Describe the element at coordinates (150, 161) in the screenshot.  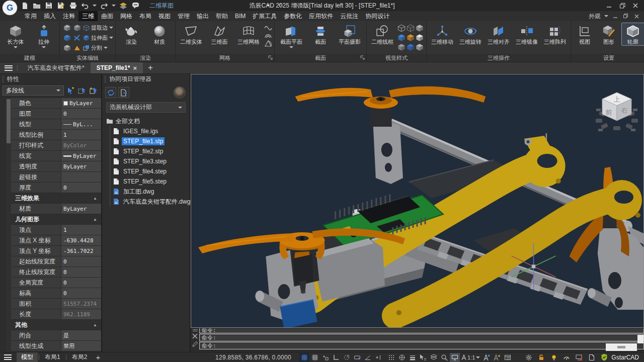
I see `file-tree-item: STEP_file3.step` at that location.